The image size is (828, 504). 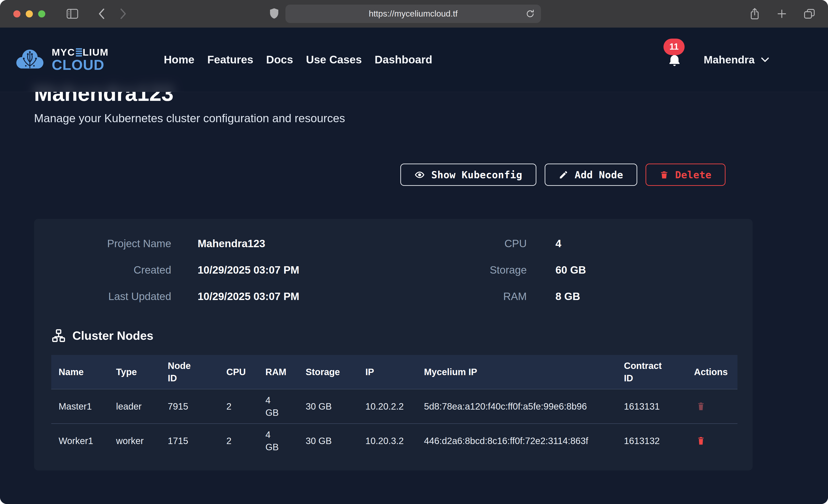 I want to click on app-header: MYCLIUM CLOUD Home Features Docs Use Cas…, so click(x=414, y=60).